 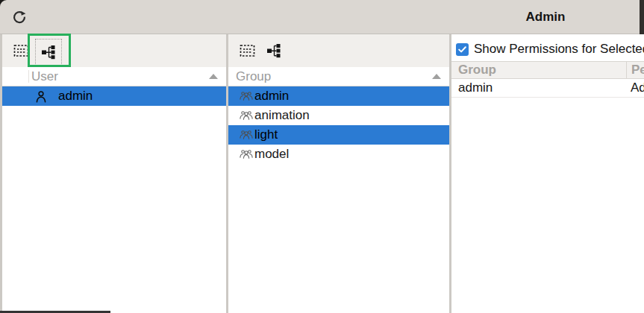 What do you see at coordinates (282, 116) in the screenshot?
I see `group-row-label: animation` at bounding box center [282, 116].